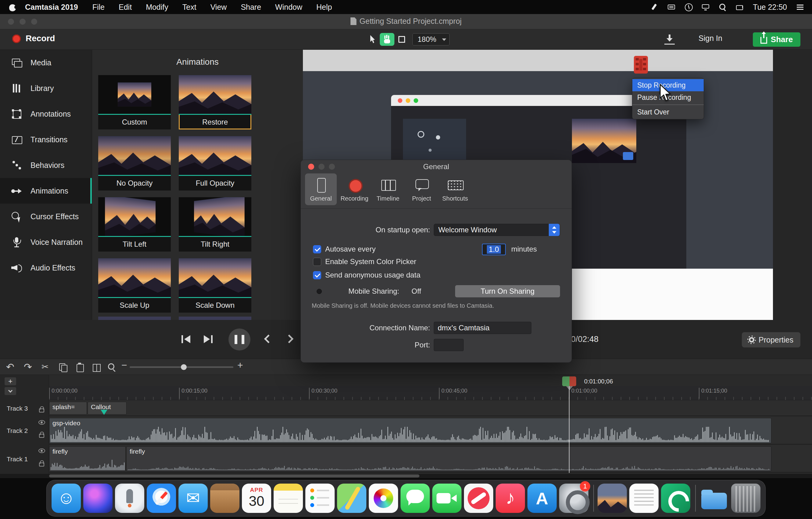  What do you see at coordinates (124, 365) in the screenshot?
I see `zoom-out-button: −` at bounding box center [124, 365].